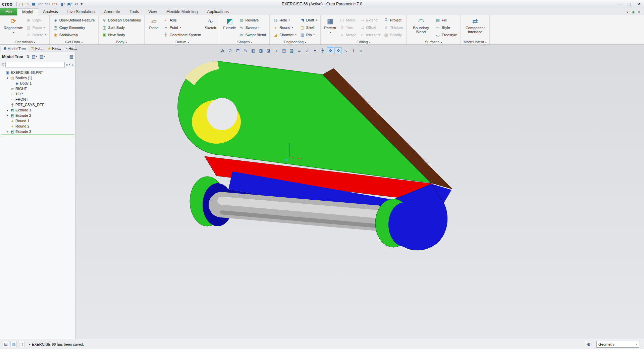 This screenshot has width=644, height=349. Describe the element at coordinates (71, 48) in the screenshot. I see `navigator-tab-his: ◔His...` at that location.